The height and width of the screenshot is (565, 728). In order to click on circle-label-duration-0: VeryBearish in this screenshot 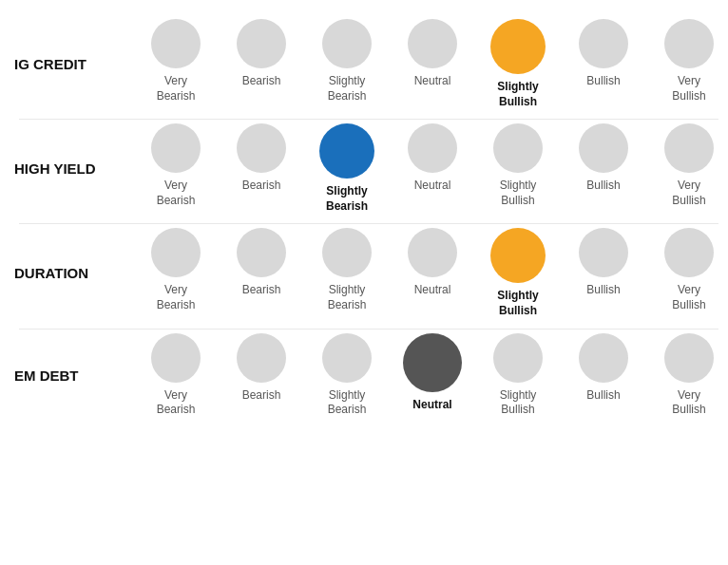, I will do `click(177, 298)`.